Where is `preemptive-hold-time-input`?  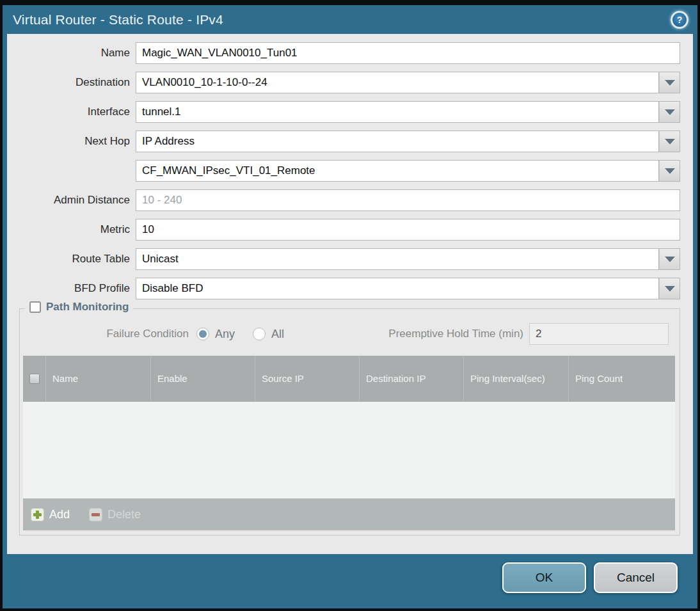 preemptive-hold-time-input is located at coordinates (599, 334).